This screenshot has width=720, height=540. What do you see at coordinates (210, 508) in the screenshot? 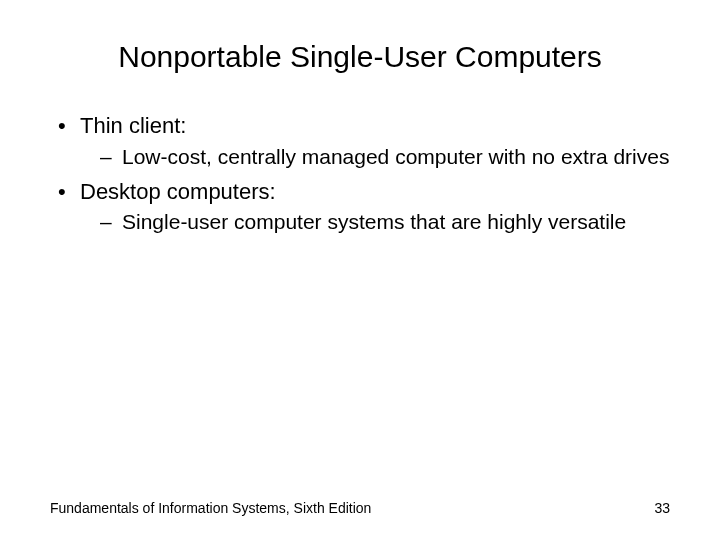
I see `footer-source: Fundamentals of Information Systems, Six…` at bounding box center [210, 508].